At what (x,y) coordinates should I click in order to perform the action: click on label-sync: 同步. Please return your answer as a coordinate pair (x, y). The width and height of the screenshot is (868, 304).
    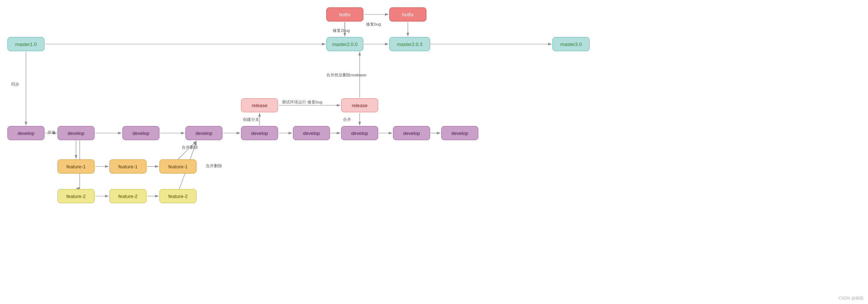
    Looking at the image, I should click on (15, 85).